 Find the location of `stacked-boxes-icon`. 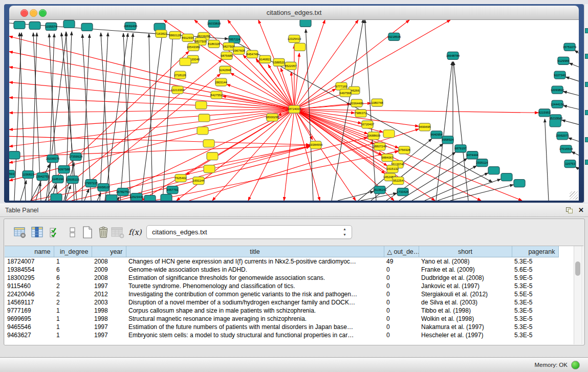

stacked-boxes-icon is located at coordinates (73, 232).